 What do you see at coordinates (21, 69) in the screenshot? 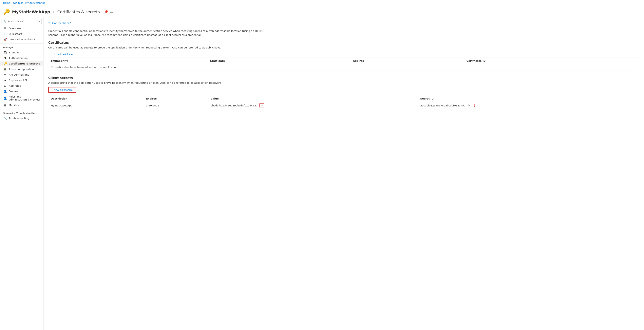
I see `sidebar-item-label: Token configuration` at bounding box center [21, 69].